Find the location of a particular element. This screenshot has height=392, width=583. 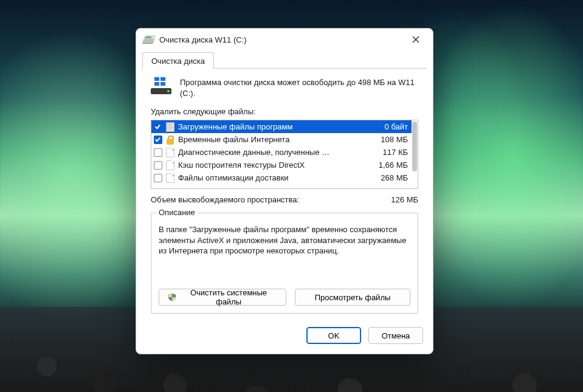

file-size: 1,66 МБ is located at coordinates (391, 165).